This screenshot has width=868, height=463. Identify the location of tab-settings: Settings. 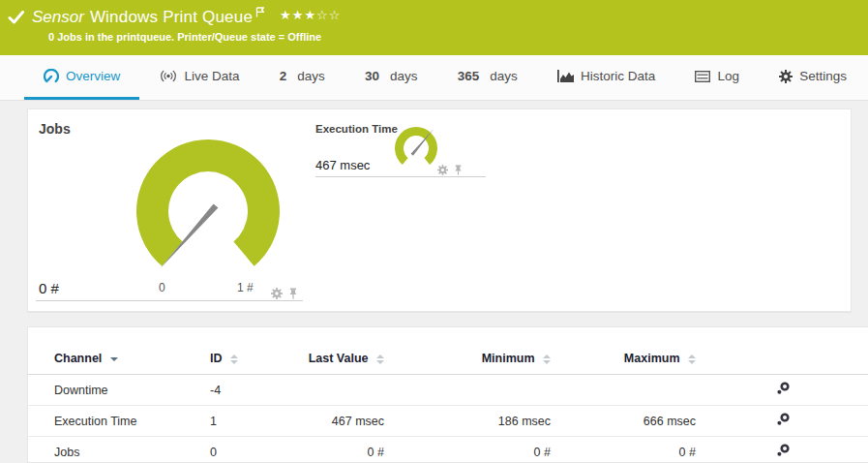
(813, 77).